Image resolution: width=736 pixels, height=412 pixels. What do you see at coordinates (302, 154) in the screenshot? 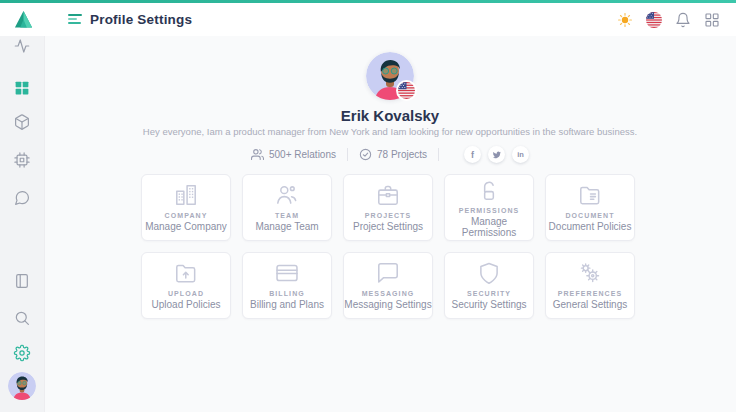
I see `stat-label: 500+ Relations` at bounding box center [302, 154].